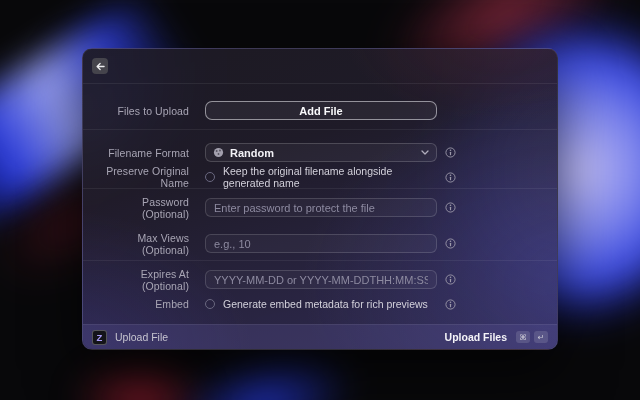  What do you see at coordinates (141, 153) in the screenshot?
I see `field-label: Filename Format` at bounding box center [141, 153].